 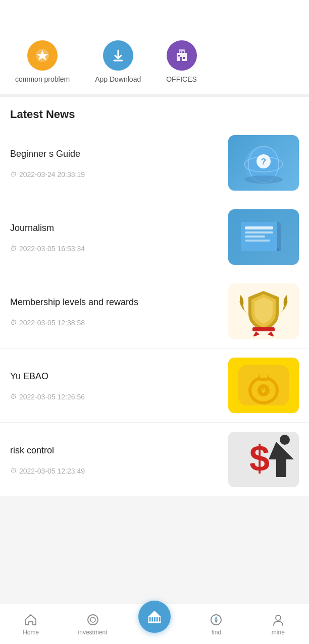 I want to click on news-title-beginners-guide: Beginner s Guide, so click(x=115, y=154).